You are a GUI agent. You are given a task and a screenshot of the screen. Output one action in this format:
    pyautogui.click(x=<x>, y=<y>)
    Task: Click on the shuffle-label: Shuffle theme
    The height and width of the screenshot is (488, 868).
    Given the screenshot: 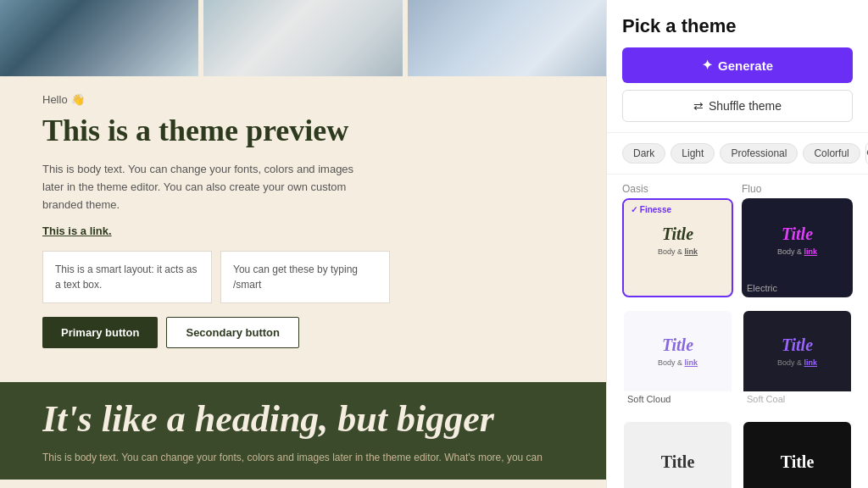 What is the action you would take?
    pyautogui.click(x=745, y=106)
    